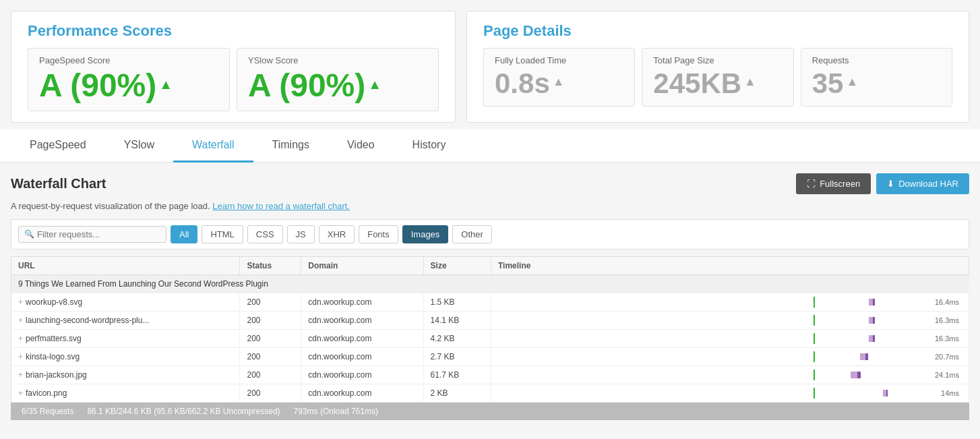  Describe the element at coordinates (233, 31) in the screenshot. I see `performance-scores-title: Performance Scores` at that location.